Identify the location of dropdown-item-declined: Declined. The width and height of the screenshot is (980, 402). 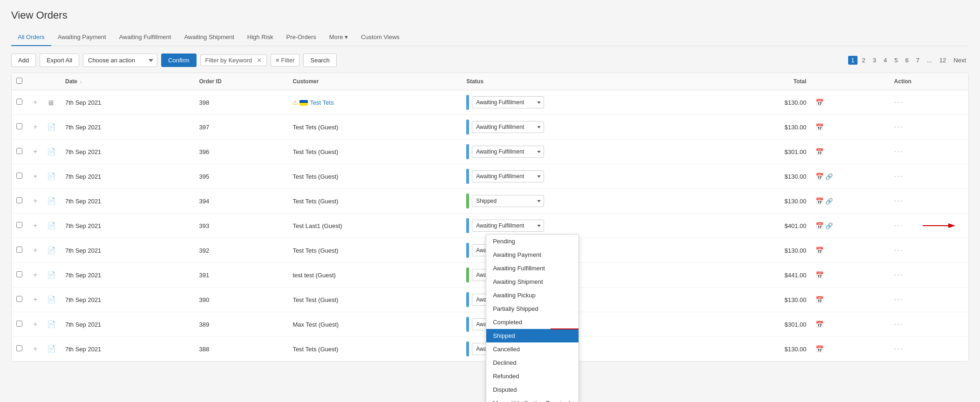
(532, 363).